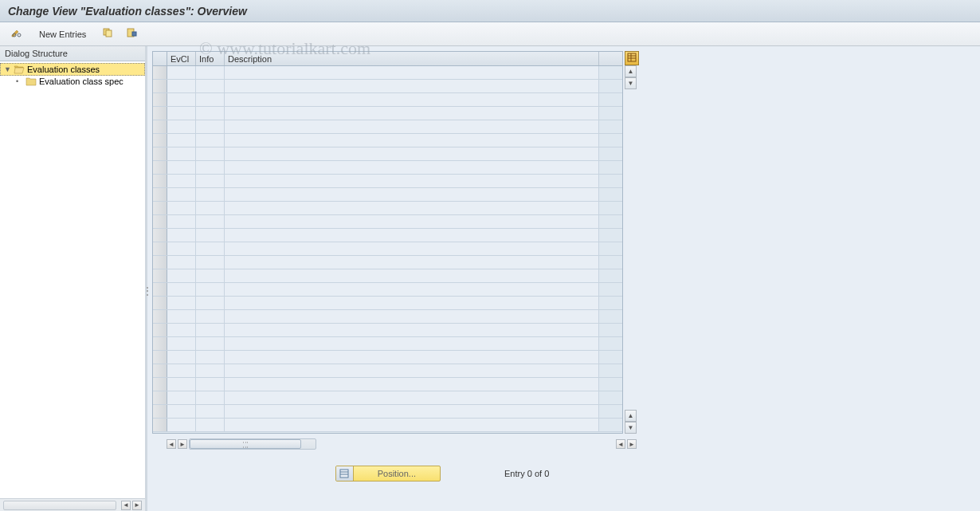 The width and height of the screenshot is (980, 511). What do you see at coordinates (631, 83) in the screenshot?
I see `vscroll-down-button: ▼` at bounding box center [631, 83].